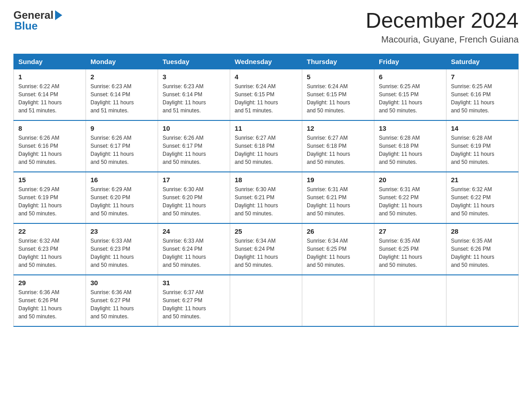  What do you see at coordinates (122, 95) in the screenshot?
I see `day-cell: 2 Sunrise: 6:23 AMSunset: 6:14 PMDayligh…` at bounding box center [122, 95].